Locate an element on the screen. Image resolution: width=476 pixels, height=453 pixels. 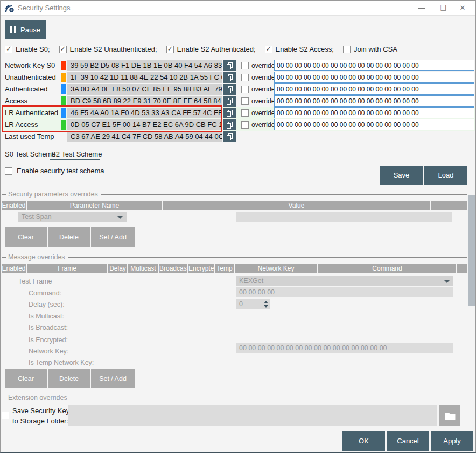
storage-folder-field is located at coordinates (253, 415).